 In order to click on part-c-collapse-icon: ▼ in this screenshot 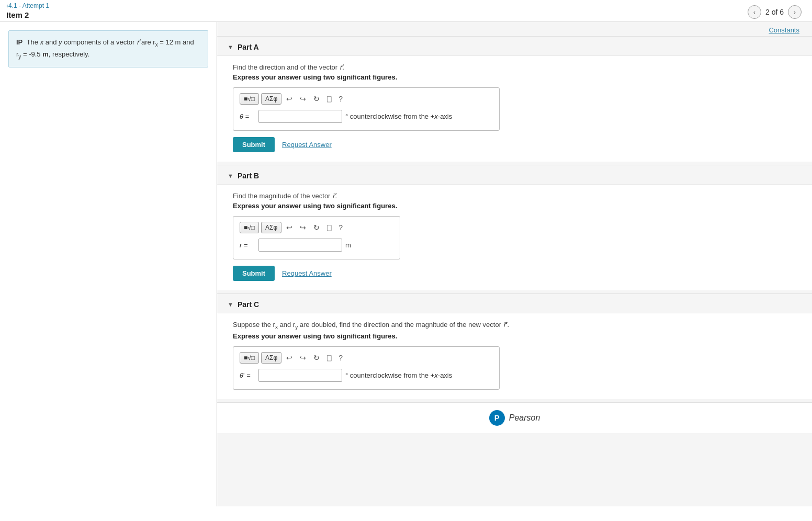, I will do `click(230, 304)`.